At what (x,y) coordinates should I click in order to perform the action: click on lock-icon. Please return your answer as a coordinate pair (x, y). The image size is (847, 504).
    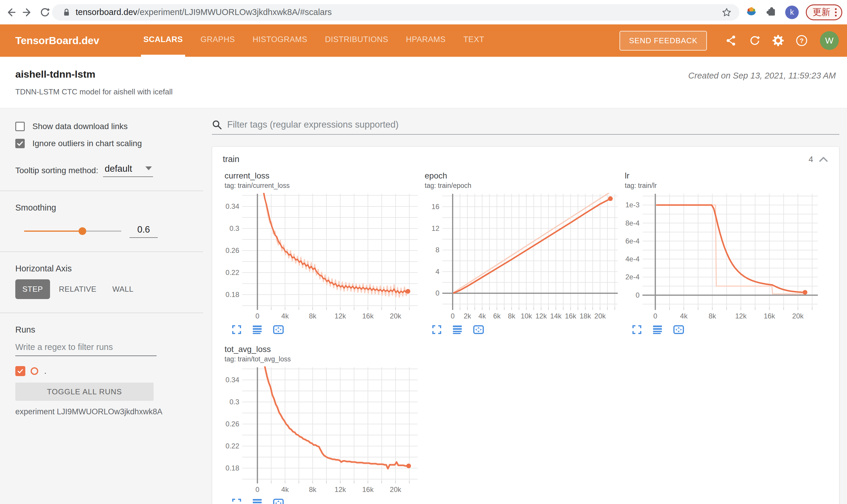
    Looking at the image, I should click on (67, 12).